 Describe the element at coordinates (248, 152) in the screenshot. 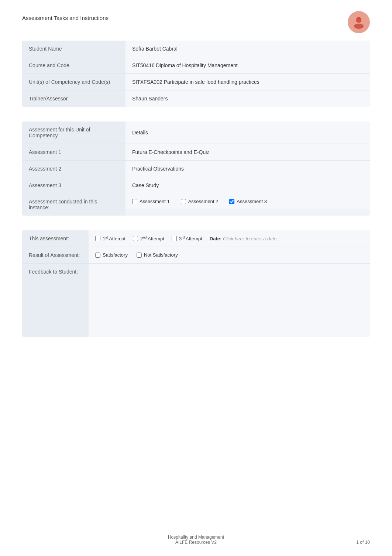

I see `assessment-info-value: Futura E-Checkpoints and E-Quiz` at that location.